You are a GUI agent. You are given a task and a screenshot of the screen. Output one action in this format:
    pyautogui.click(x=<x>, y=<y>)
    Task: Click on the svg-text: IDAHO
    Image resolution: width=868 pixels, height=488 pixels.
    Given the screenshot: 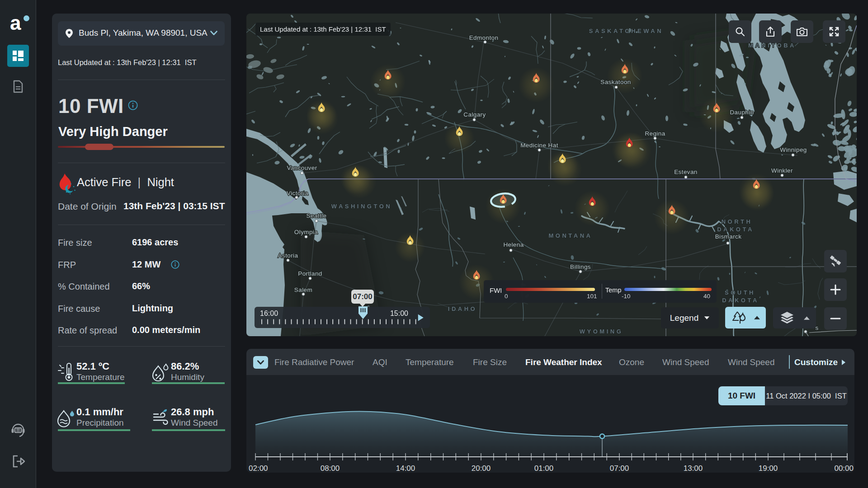 What is the action you would take?
    pyautogui.click(x=462, y=309)
    